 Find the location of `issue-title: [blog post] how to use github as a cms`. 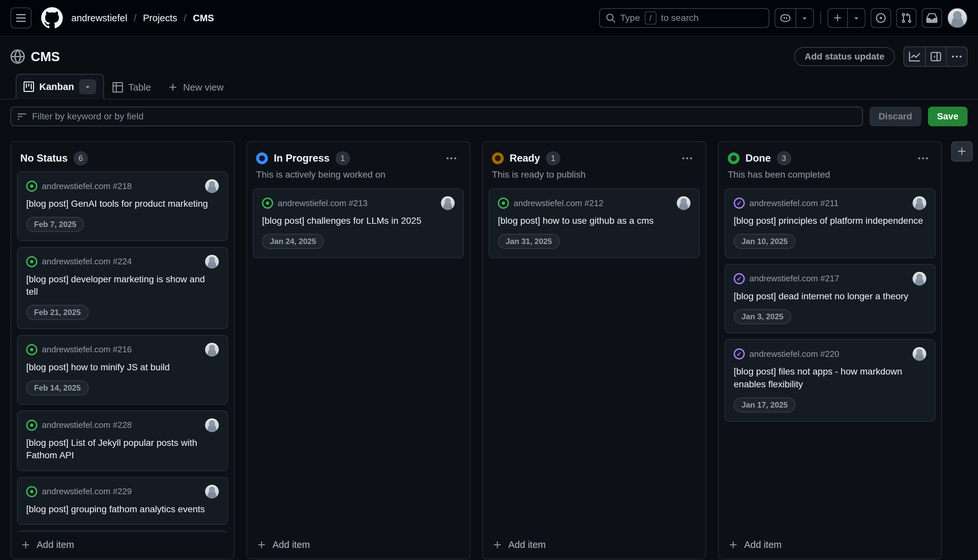

issue-title: [blog post] how to use github as a cms is located at coordinates (594, 221).